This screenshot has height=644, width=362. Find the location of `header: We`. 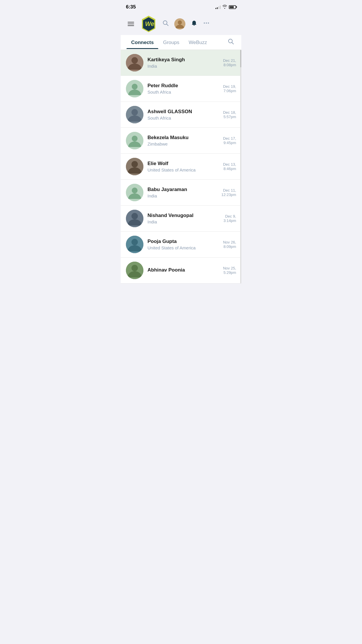

header: We is located at coordinates (181, 24).